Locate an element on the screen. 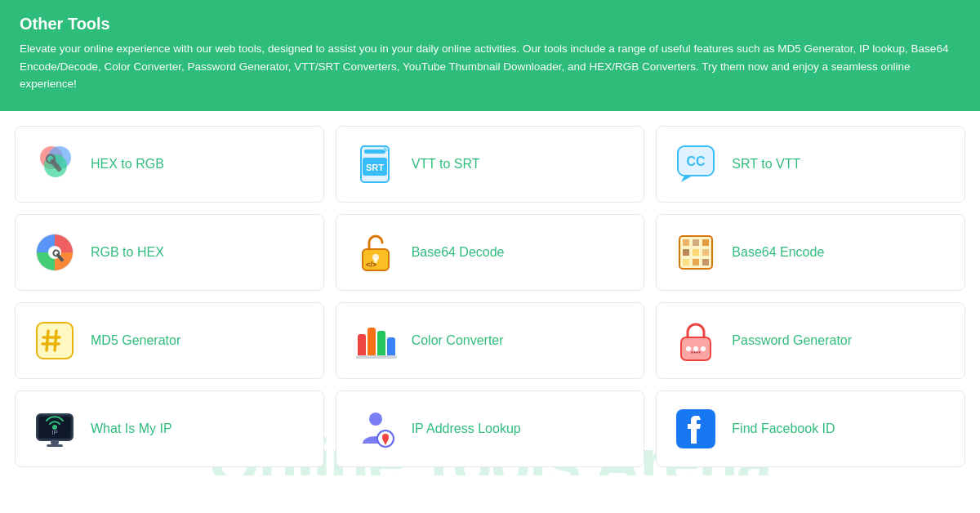 This screenshot has width=980, height=513. tool-card-ip-address-lookup: IP Address Lookup is located at coordinates (490, 429).